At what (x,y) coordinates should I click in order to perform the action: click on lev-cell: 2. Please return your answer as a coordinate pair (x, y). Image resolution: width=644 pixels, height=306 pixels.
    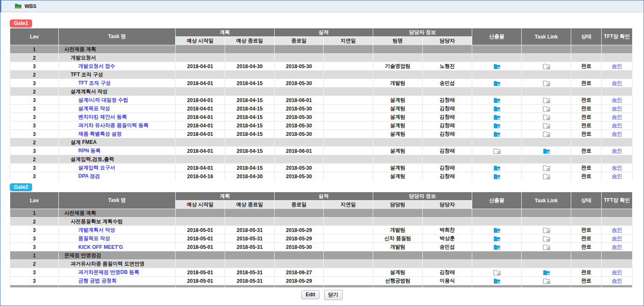
    Looking at the image, I should click on (35, 58).